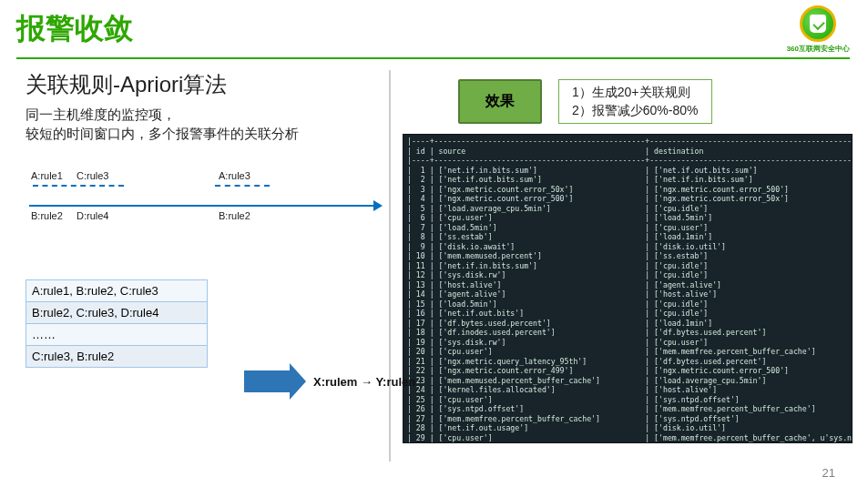  Describe the element at coordinates (117, 335) in the screenshot. I see `table-row: ……` at that location.